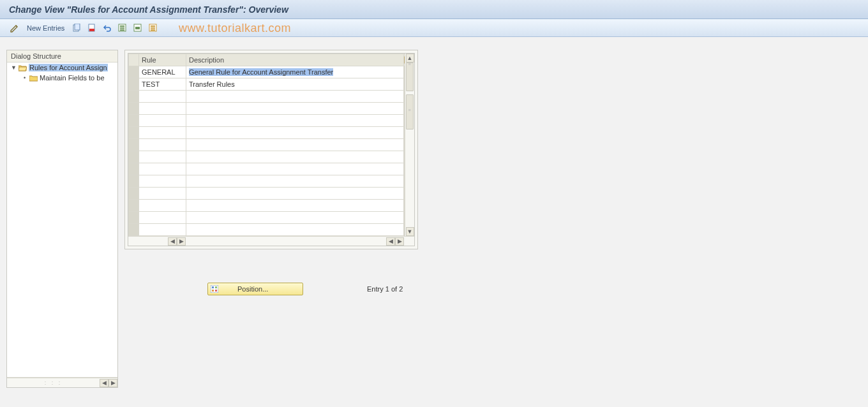 Image resolution: width=868 pixels, height=407 pixels. I want to click on entry-count-text: Entry 1 of 2, so click(385, 289).